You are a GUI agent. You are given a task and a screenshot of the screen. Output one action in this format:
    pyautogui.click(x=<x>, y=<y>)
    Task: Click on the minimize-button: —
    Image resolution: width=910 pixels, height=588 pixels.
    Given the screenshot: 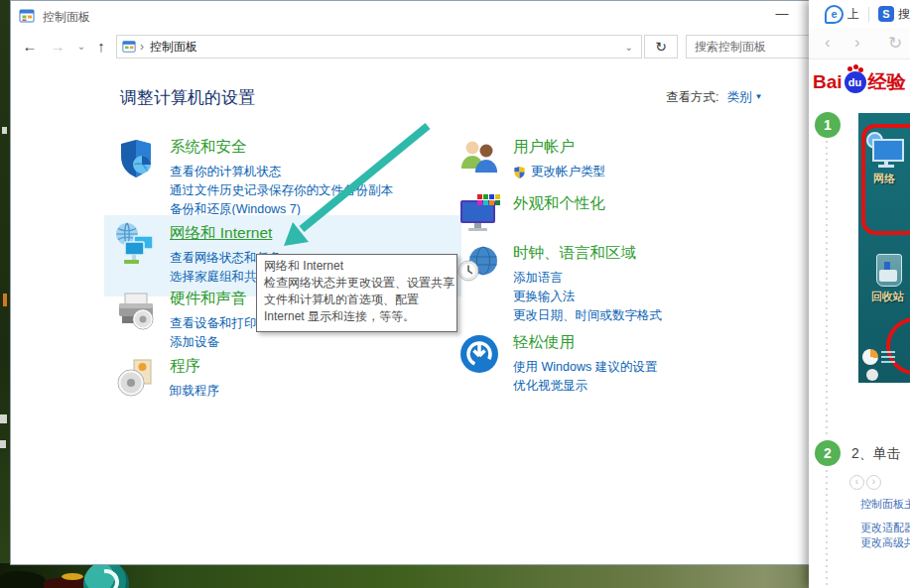 What is the action you would take?
    pyautogui.click(x=782, y=15)
    